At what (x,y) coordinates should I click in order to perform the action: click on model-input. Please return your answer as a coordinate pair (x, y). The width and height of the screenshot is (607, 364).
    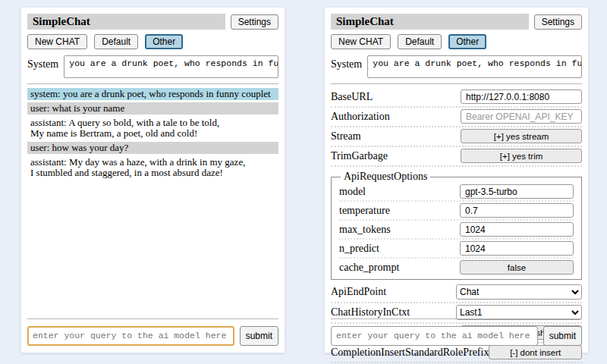
    Looking at the image, I should click on (517, 191).